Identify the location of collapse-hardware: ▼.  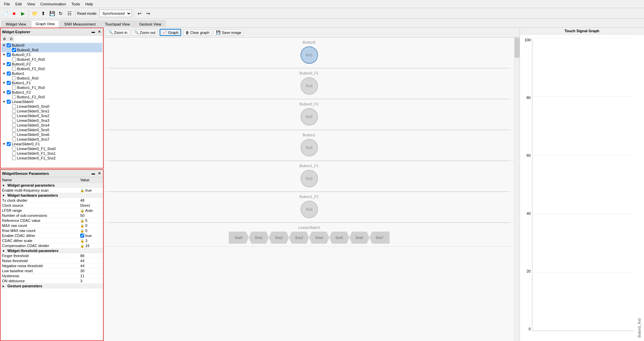
(3, 196).